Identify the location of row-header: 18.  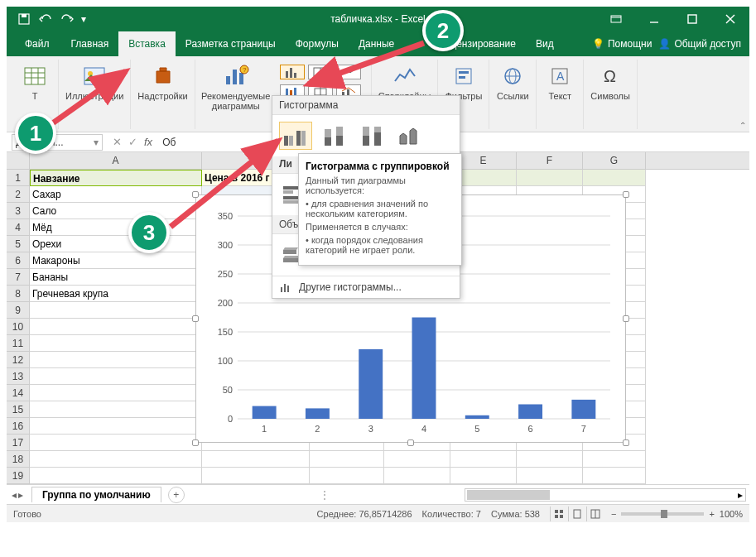
(18, 459).